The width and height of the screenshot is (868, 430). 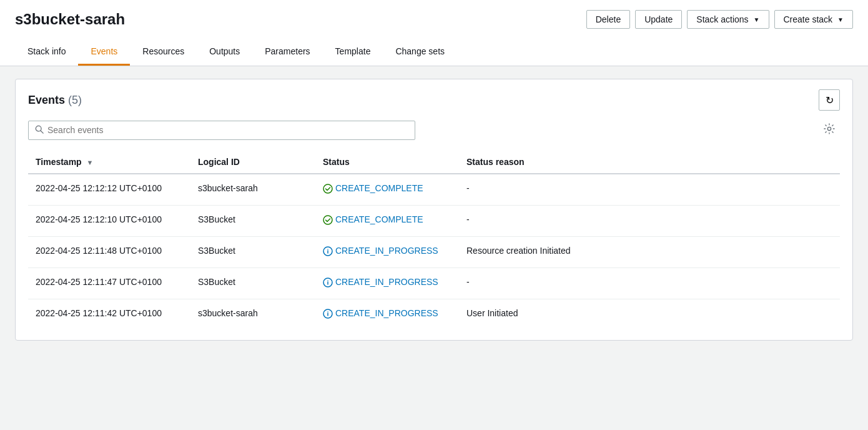 What do you see at coordinates (253, 162) in the screenshot?
I see `col-header-logical-id: Logical ID` at bounding box center [253, 162].